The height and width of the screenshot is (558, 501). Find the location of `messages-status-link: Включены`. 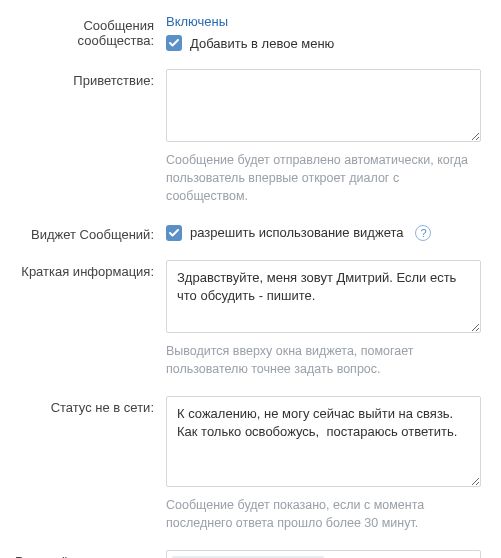

messages-status-link: Включены is located at coordinates (197, 22).